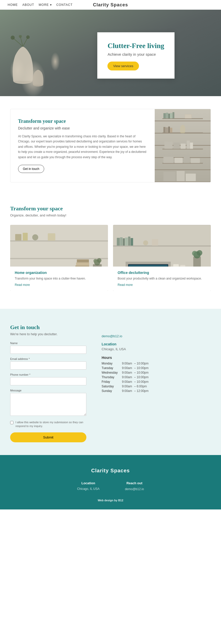  Describe the element at coordinates (59, 258) in the screenshot. I see `service-card-home: Home organization Transform your living …` at that location.